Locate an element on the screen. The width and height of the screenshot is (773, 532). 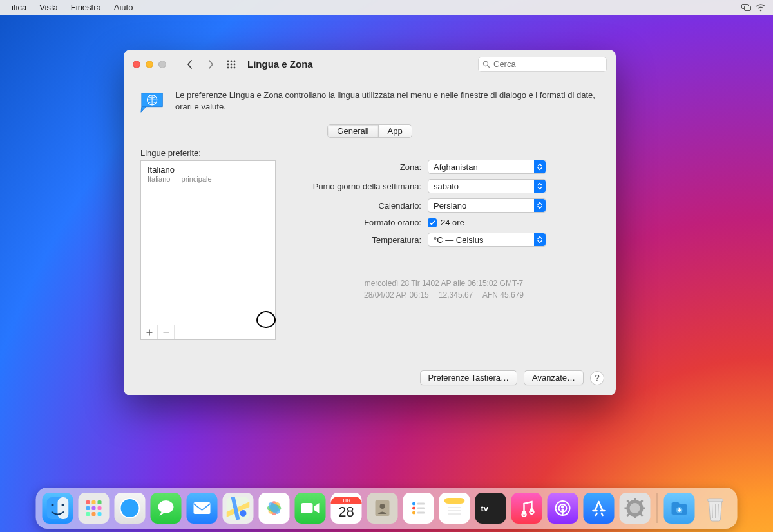
pane-icon is located at coordinates (153, 102).